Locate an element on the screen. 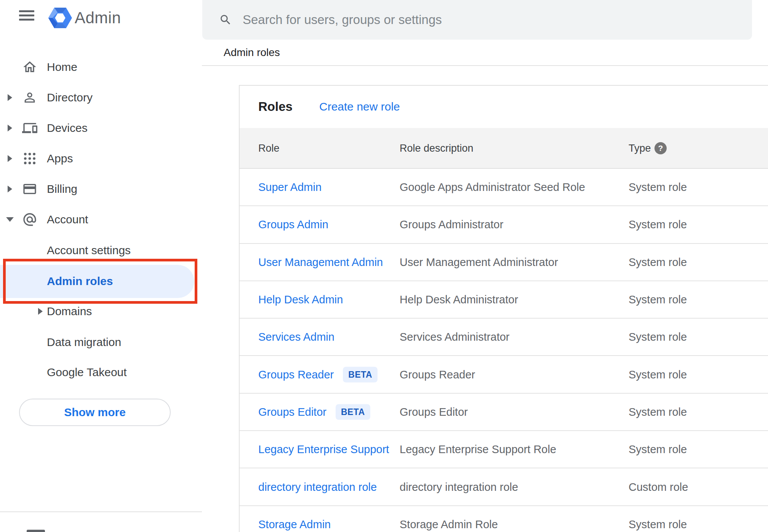 The width and height of the screenshot is (768, 532). sidebar-label-home: Home is located at coordinates (62, 67).